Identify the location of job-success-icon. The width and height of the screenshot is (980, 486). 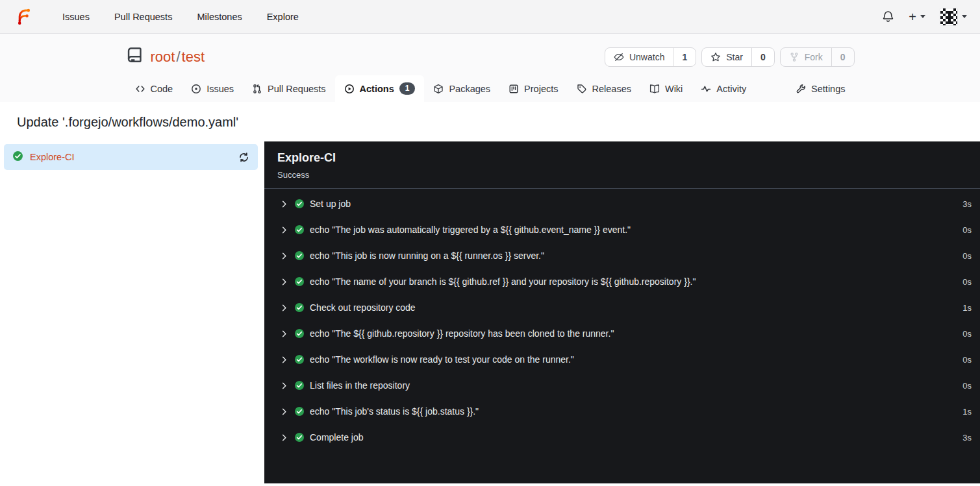
(18, 157).